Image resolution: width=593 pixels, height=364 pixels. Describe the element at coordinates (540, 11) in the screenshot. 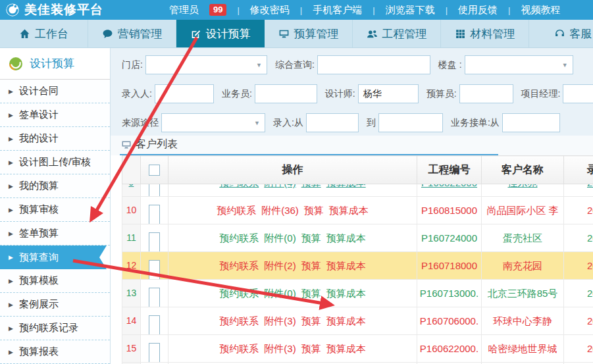

I see `topbar-link: 视频教程` at that location.